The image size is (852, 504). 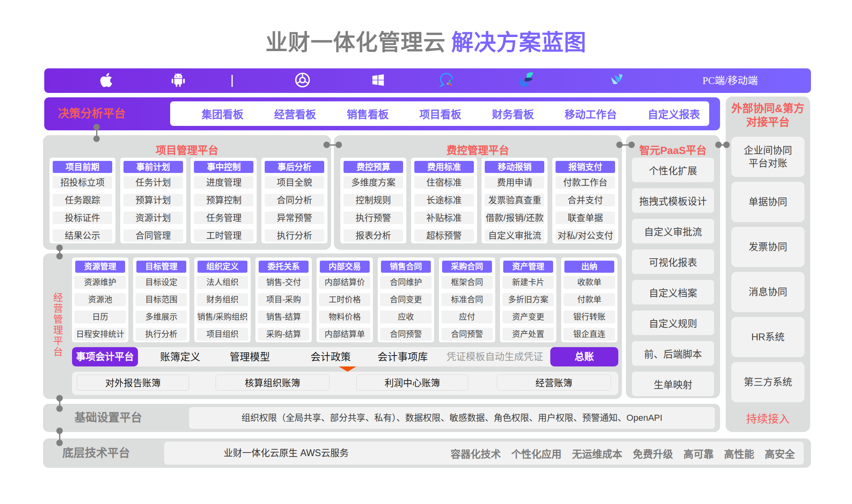 What do you see at coordinates (673, 384) in the screenshot?
I see `paas-item: 生单映射` at bounding box center [673, 384].